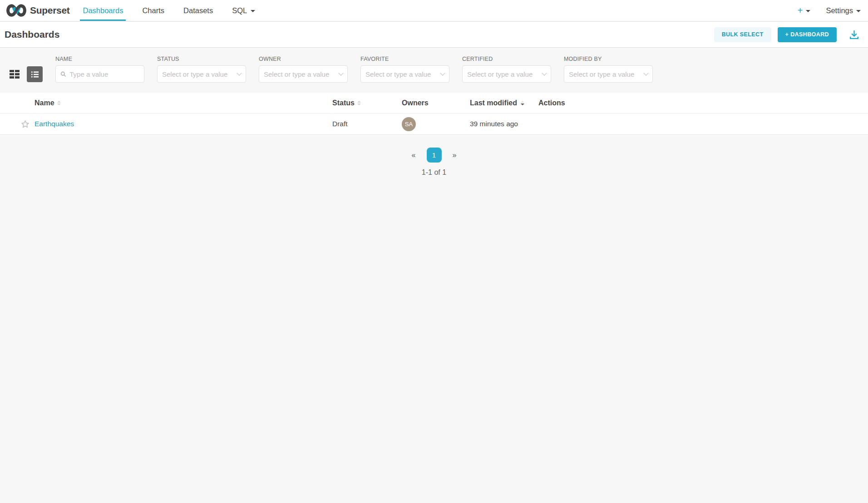 The width and height of the screenshot is (868, 503). I want to click on nav-tab-sql-label: SQL, so click(240, 11).